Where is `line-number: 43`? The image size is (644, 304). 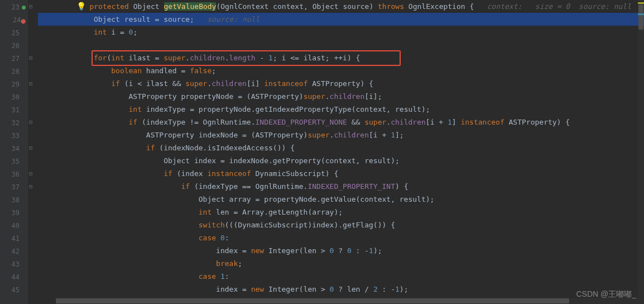
line-number: 43 is located at coordinates (14, 265).